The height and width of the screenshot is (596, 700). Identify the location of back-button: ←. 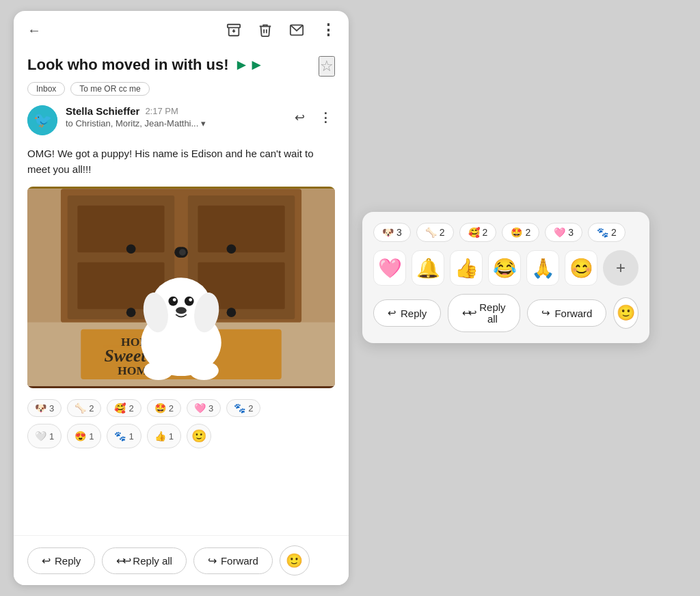
(34, 30).